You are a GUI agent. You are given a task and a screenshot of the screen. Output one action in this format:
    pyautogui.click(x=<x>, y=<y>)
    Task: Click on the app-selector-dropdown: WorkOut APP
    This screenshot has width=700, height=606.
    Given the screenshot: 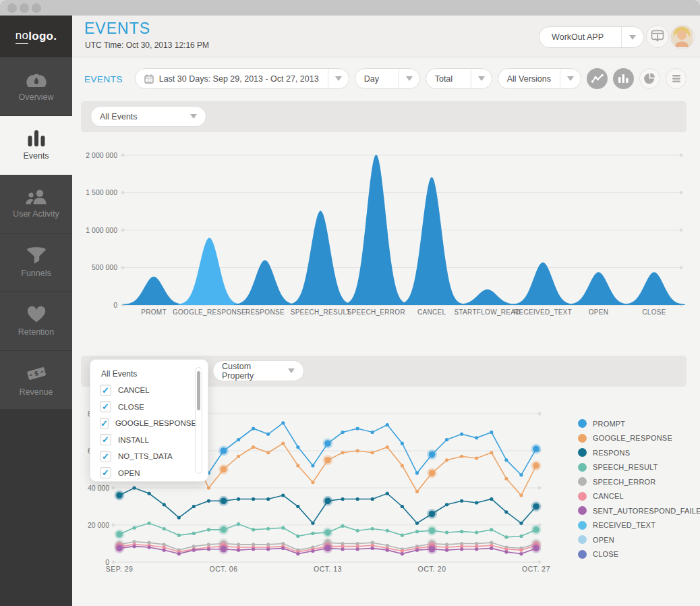 What is the action you would take?
    pyautogui.click(x=591, y=37)
    